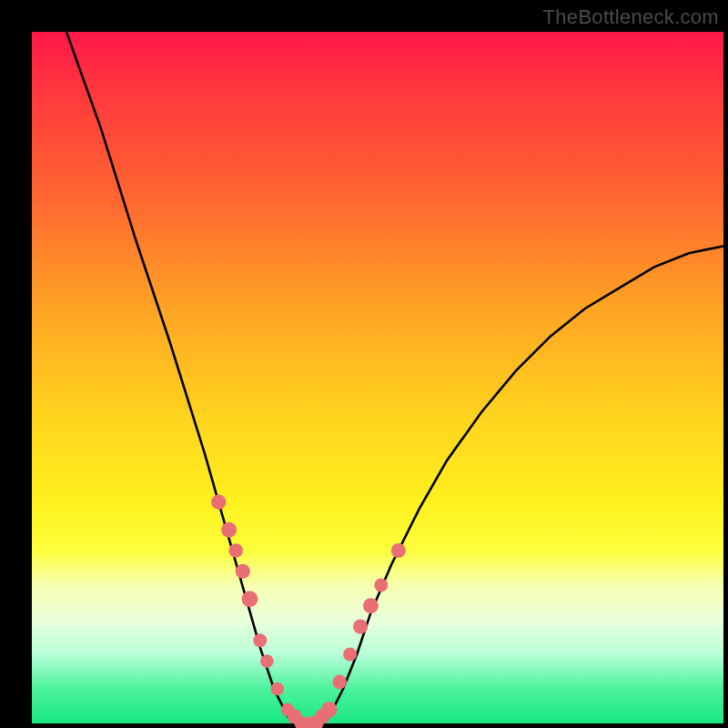 This screenshot has width=728, height=728. Describe the element at coordinates (308, 612) in the screenshot. I see `marker-group` at that location.